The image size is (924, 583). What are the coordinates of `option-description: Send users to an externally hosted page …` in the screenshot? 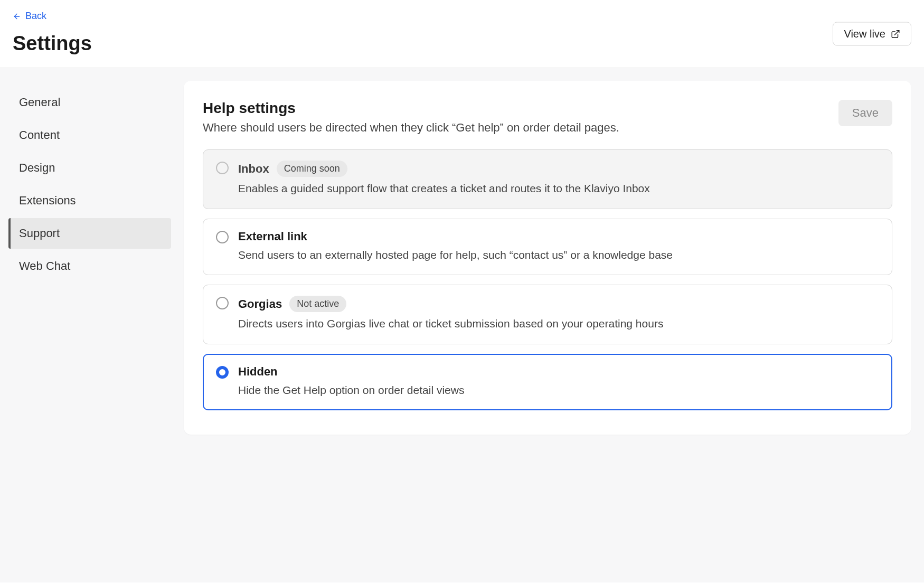 It's located at (559, 255).